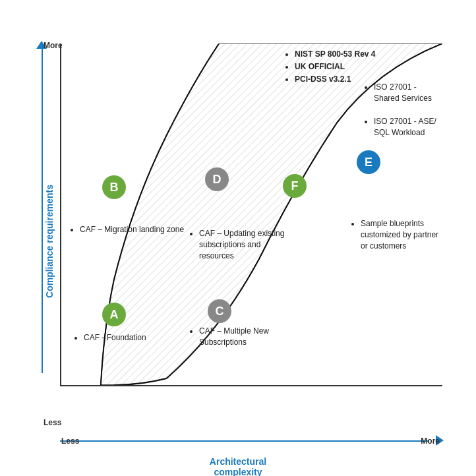 The height and width of the screenshot is (476, 476). What do you see at coordinates (369, 162) in the screenshot?
I see `badge-e: E` at bounding box center [369, 162].